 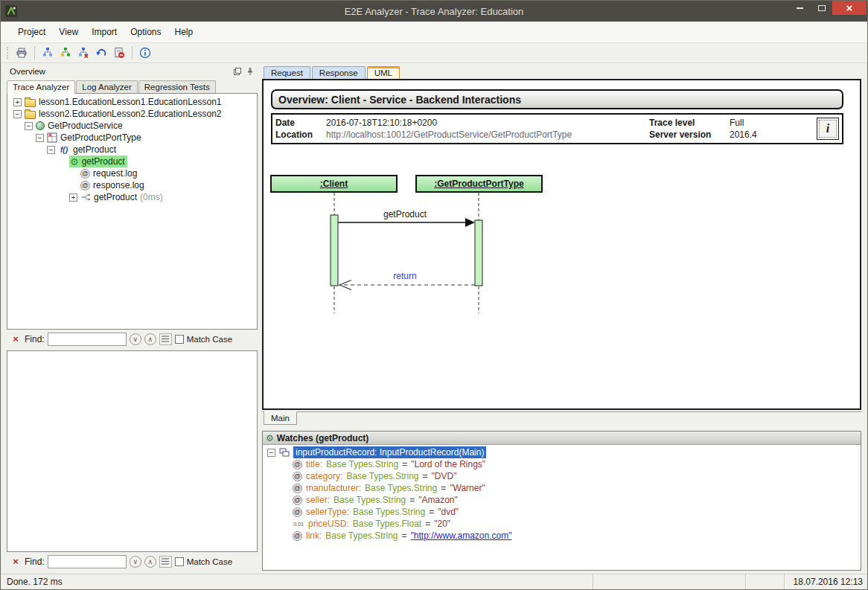 I want to click on tab-log-analyzer: Log Analyzer, so click(x=107, y=86).